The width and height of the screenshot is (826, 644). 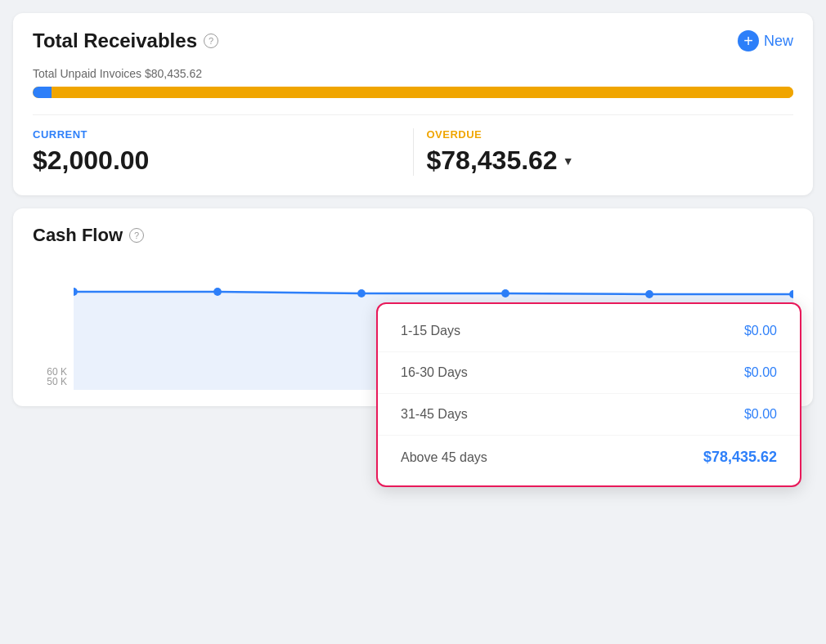 What do you see at coordinates (53, 383) in the screenshot?
I see `chart-label-50k: 50 K` at bounding box center [53, 383].